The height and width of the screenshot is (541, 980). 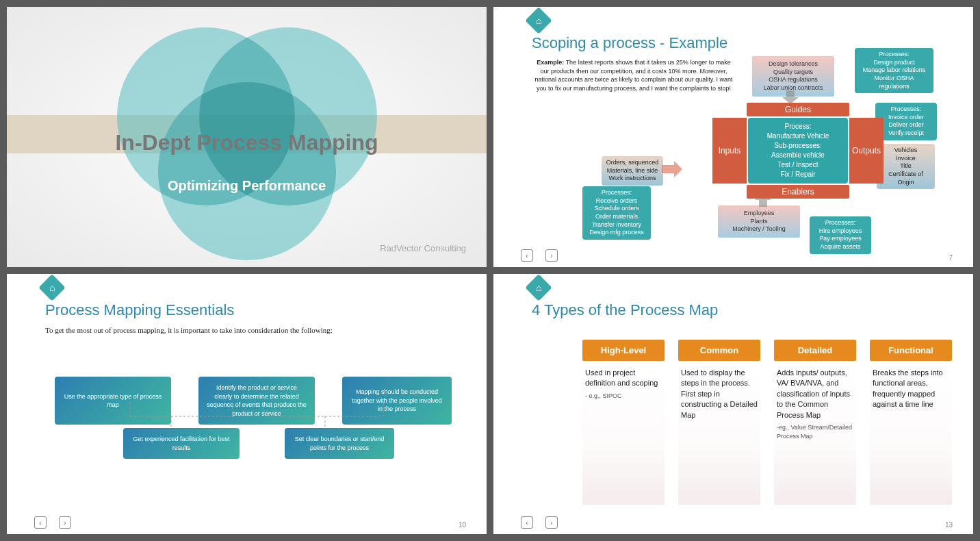 I want to click on type-col: Common Used to display the steps in the …, so click(x=719, y=422).